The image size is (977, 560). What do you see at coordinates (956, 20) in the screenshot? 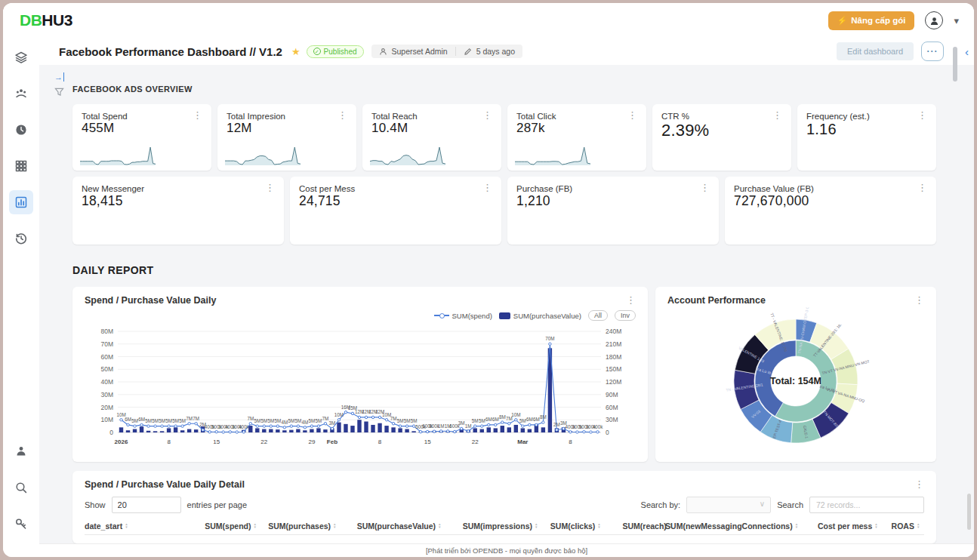
I see `chevron-down-icon` at bounding box center [956, 20].